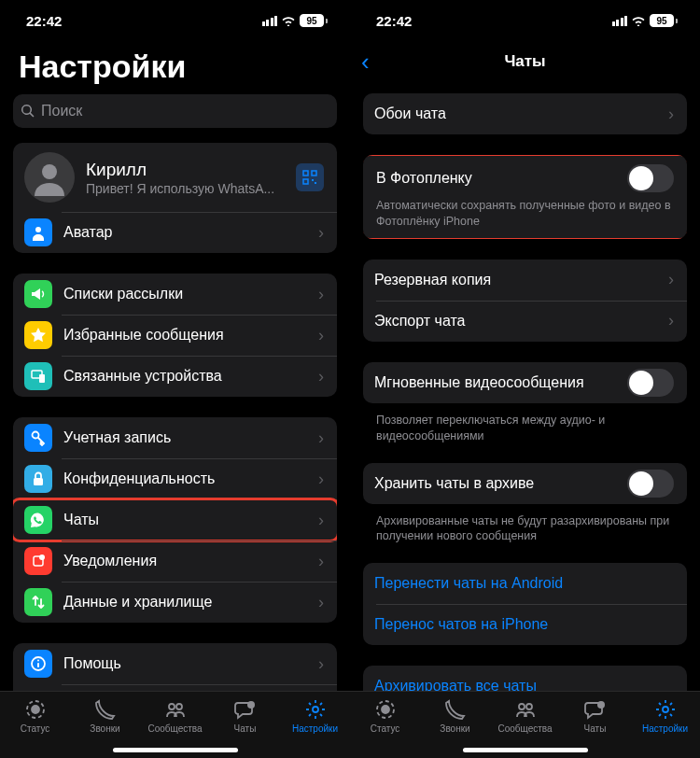  Describe the element at coordinates (665, 709) in the screenshot. I see `settings-icon` at that location.